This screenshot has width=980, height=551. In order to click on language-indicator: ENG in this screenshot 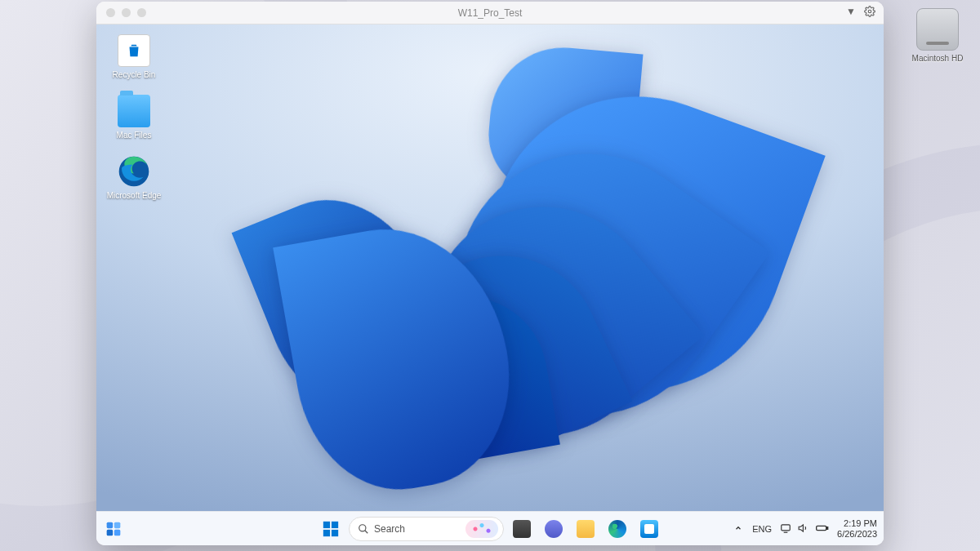, I will do `click(762, 529)`.